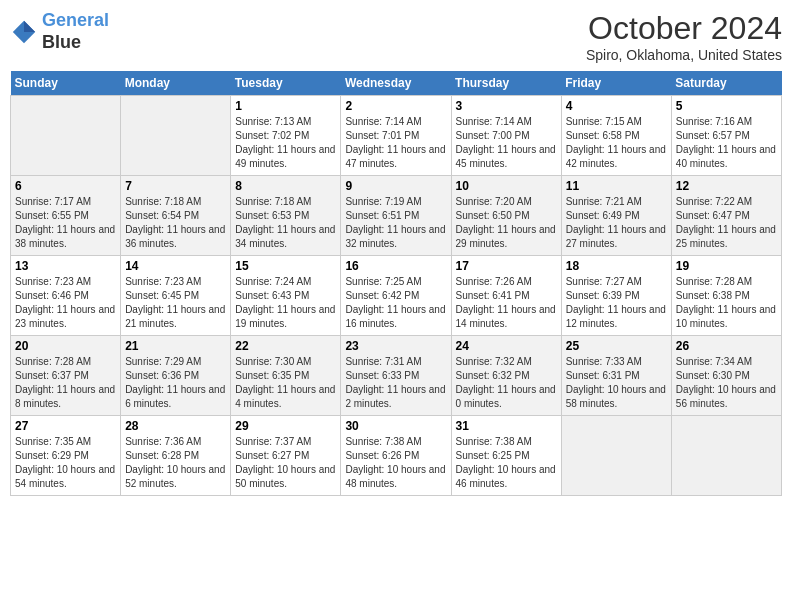  What do you see at coordinates (396, 84) in the screenshot?
I see `weekday-header: Wednesday` at bounding box center [396, 84].